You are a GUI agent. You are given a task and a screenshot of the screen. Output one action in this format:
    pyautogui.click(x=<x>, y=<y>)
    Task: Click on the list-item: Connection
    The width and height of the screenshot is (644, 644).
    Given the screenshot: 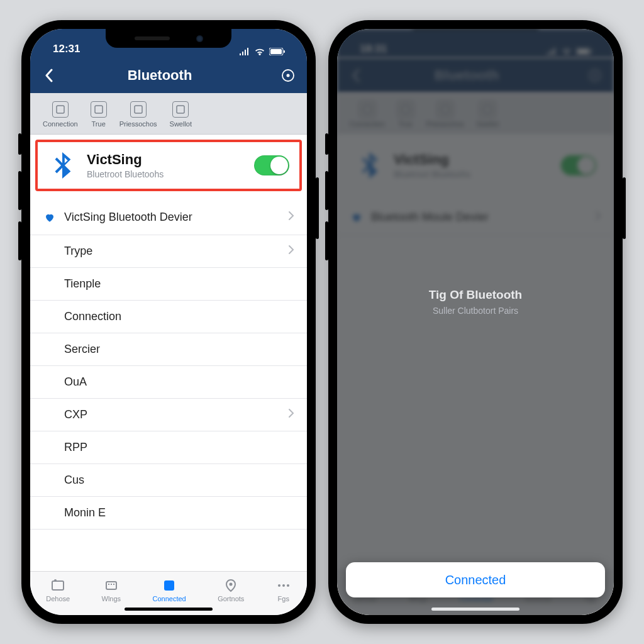 What is the action you would take?
    pyautogui.click(x=169, y=317)
    